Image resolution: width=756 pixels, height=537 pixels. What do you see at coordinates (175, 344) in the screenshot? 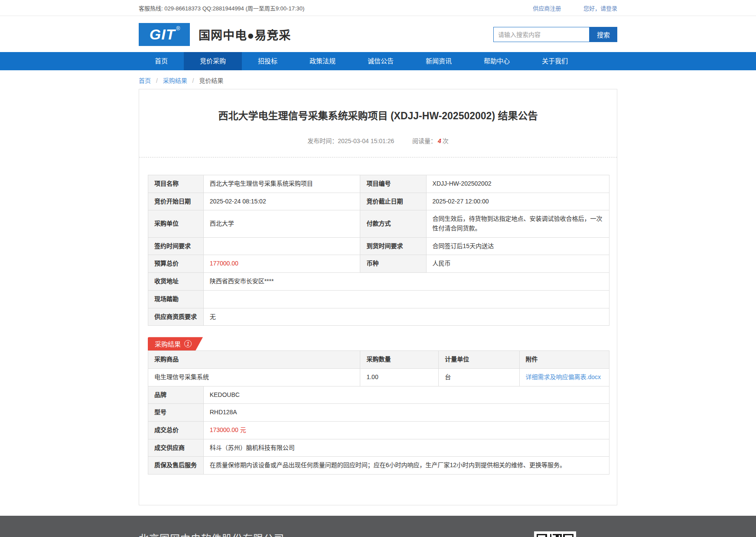
I see `purchase-result-tag: 采购结果 1` at bounding box center [175, 344].